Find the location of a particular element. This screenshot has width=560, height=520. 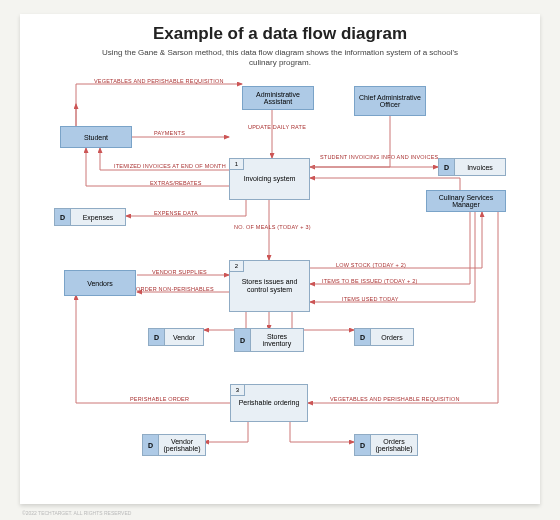

datastore-expenses: DExpenses is located at coordinates (90, 217).